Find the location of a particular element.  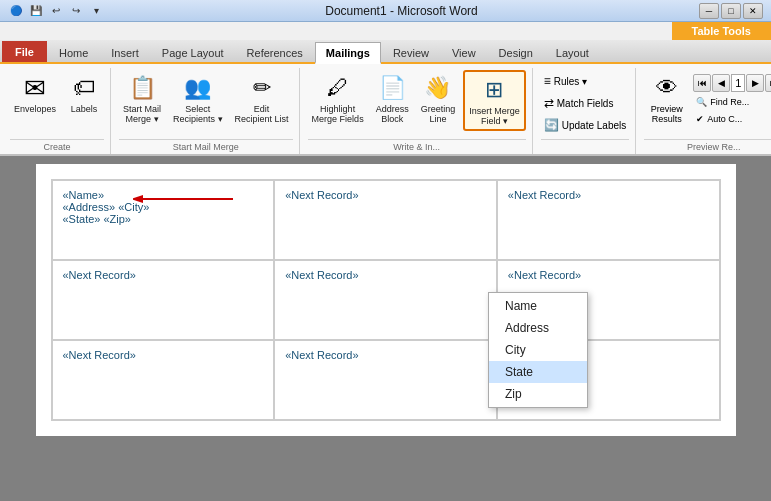

title-bar-controls: ─ □ ✕ is located at coordinates (731, 11).